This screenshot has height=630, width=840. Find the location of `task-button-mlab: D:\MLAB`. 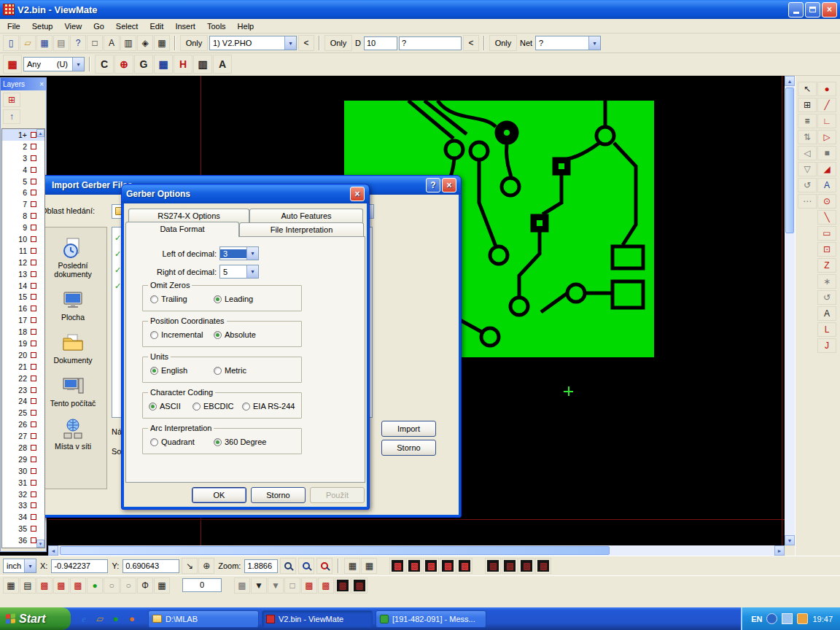

task-button-mlab: D:\MLAB is located at coordinates (203, 619).